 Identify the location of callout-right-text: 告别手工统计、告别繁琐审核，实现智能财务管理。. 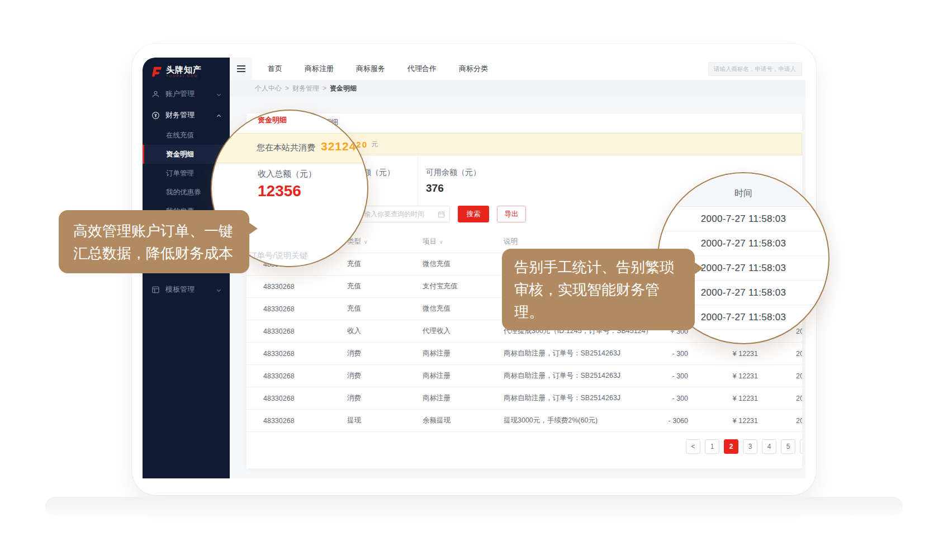
(594, 290).